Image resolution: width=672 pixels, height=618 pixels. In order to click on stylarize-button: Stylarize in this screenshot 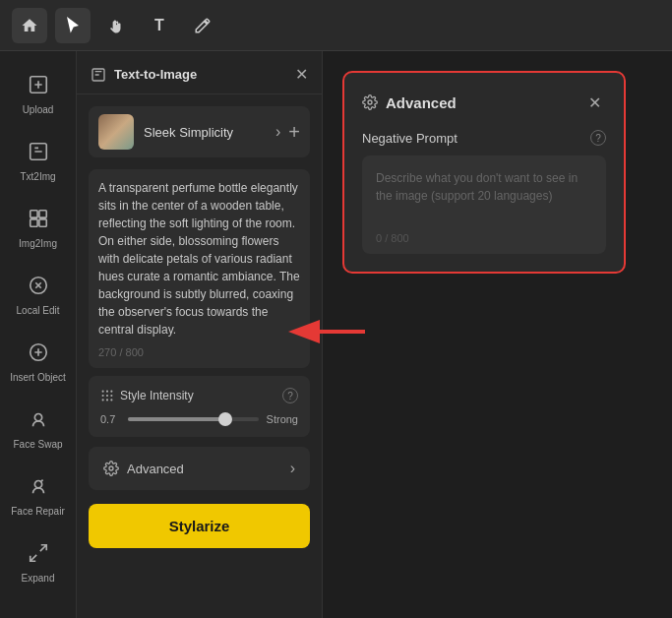, I will do `click(199, 525)`.